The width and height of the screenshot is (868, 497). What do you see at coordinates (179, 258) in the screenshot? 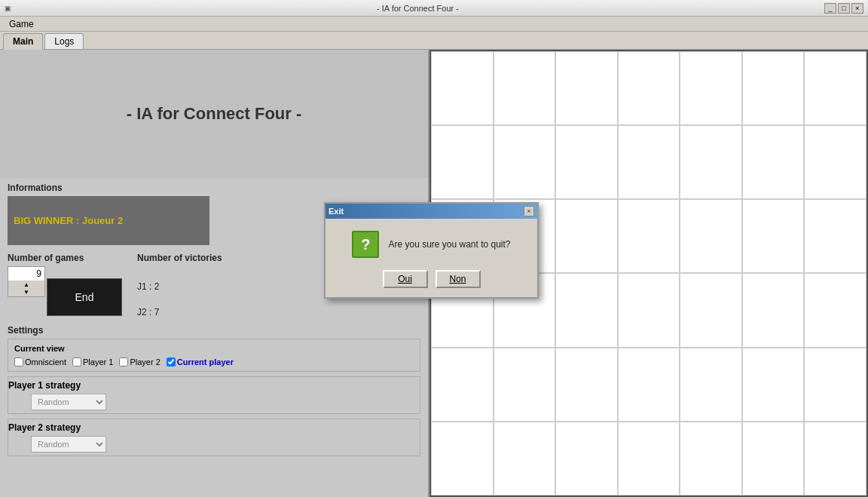
I see `victories-label: Number of victories` at bounding box center [179, 258].